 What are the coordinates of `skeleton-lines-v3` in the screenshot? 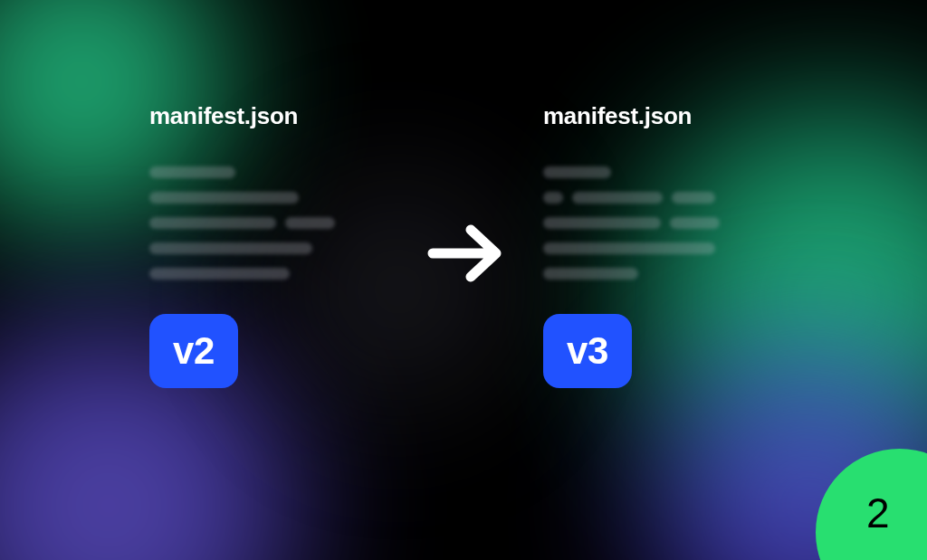 It's located at (652, 223).